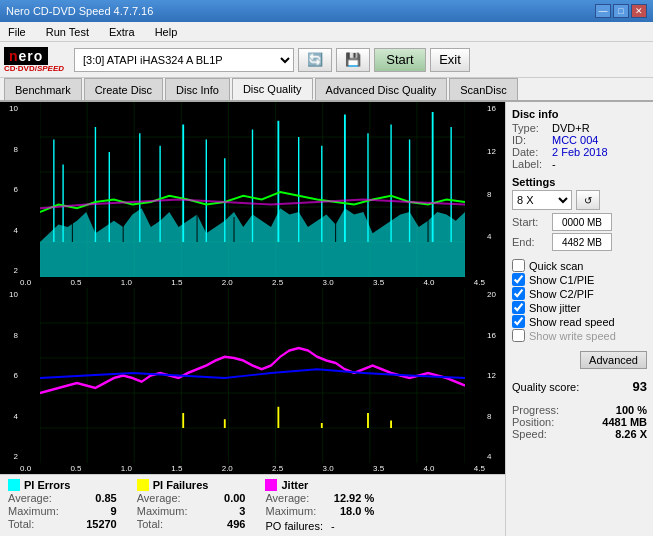 This screenshot has height=536, width=653. What do you see at coordinates (580, 182) in the screenshot?
I see `settings-title: Settings` at bounding box center [580, 182].